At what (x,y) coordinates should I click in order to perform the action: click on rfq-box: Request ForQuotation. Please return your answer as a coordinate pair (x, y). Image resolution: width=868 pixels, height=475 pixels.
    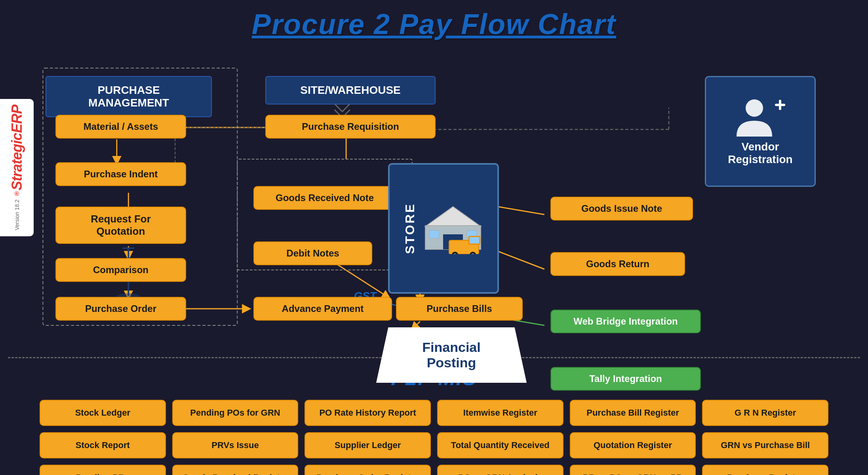
    Looking at the image, I should click on (121, 225).